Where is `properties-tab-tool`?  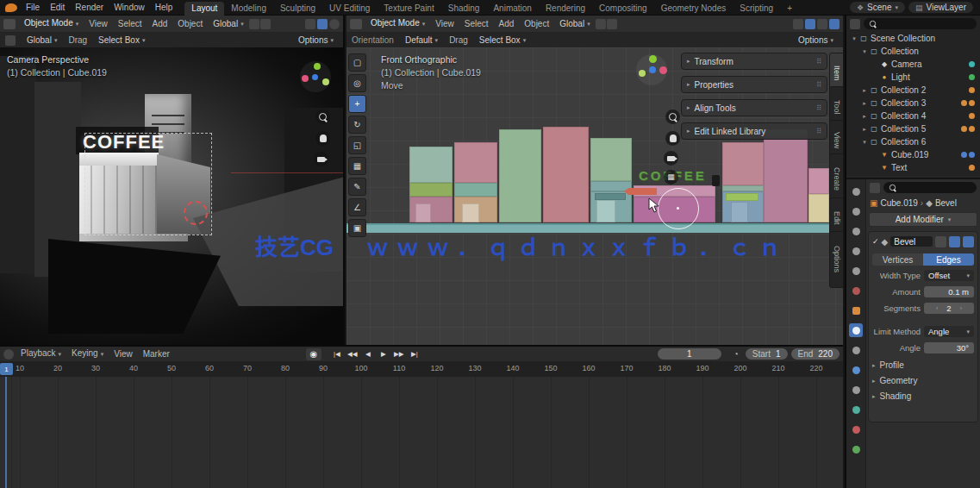
properties-tab-tool is located at coordinates (856, 191).